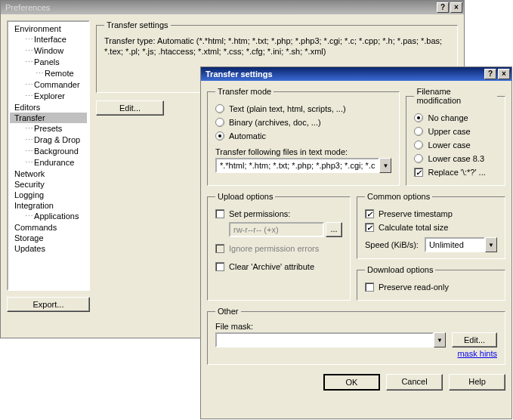 This screenshot has height=420, width=513. Describe the element at coordinates (48, 118) in the screenshot. I see `tree-transfer: Transfer` at that location.